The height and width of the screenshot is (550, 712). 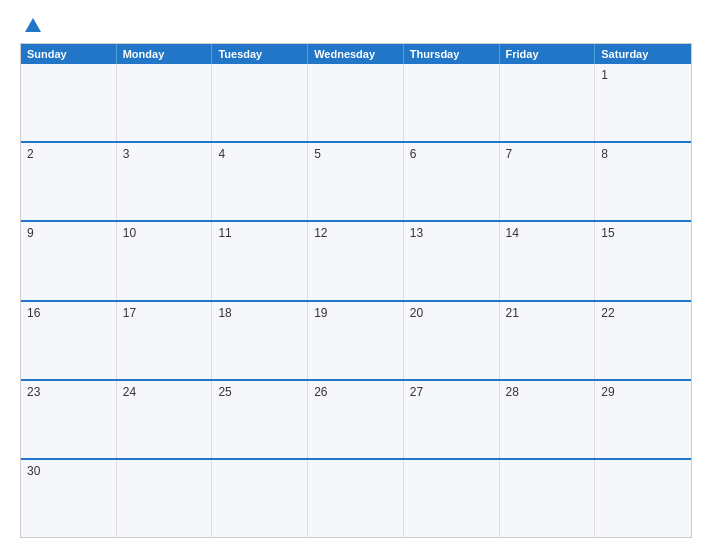 What do you see at coordinates (164, 392) in the screenshot?
I see `day-number: 24` at bounding box center [164, 392].